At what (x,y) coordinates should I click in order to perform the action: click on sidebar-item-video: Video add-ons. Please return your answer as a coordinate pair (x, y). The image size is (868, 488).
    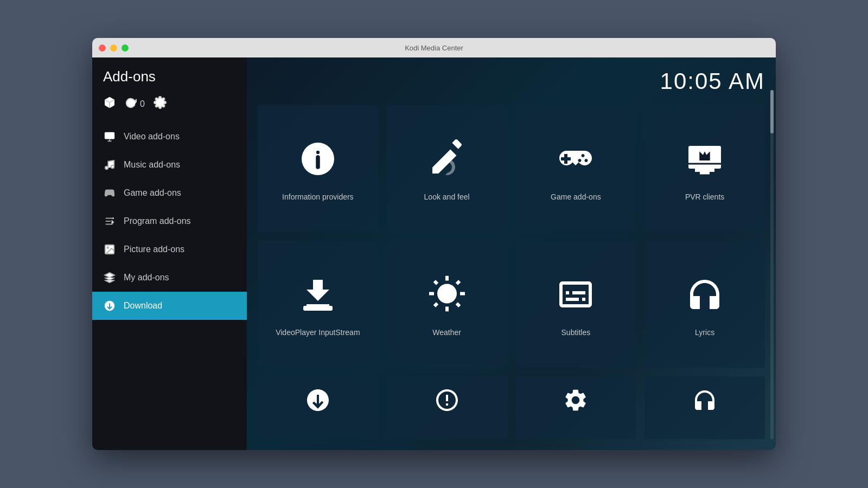
    Looking at the image, I should click on (169, 137).